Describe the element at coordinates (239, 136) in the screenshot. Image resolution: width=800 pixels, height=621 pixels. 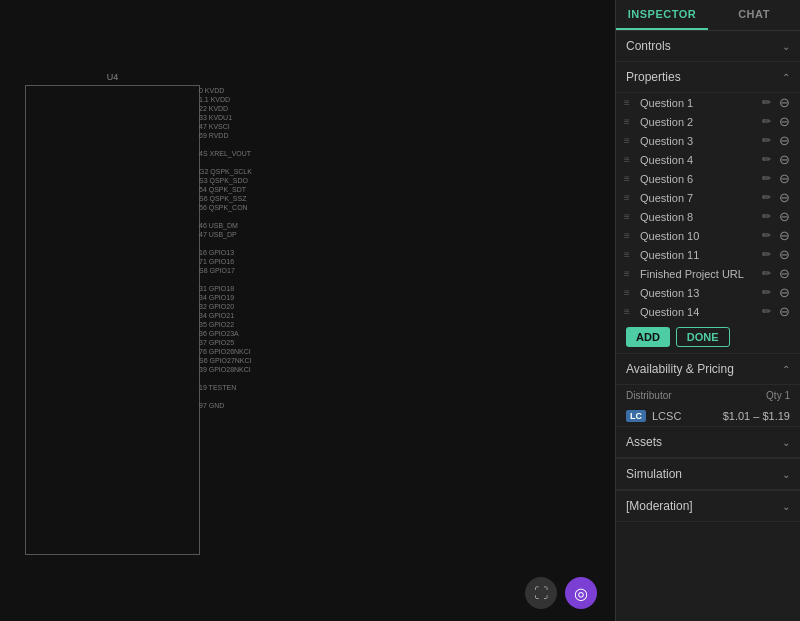
I see `pin-5: 69 RVDD` at that location.